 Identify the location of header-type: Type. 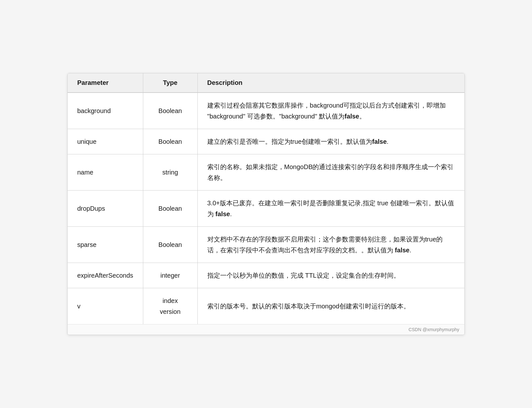
(170, 83).